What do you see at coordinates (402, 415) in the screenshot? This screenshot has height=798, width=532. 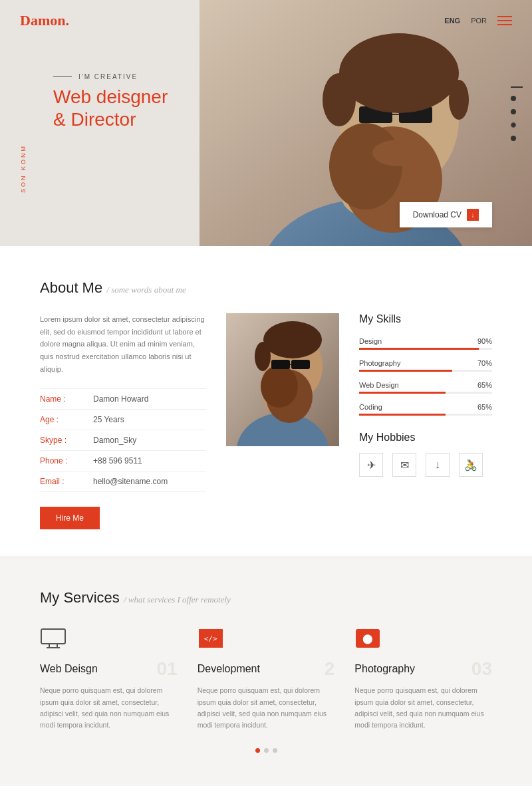 I see `skill-coding-bar-fill` at bounding box center [402, 415].